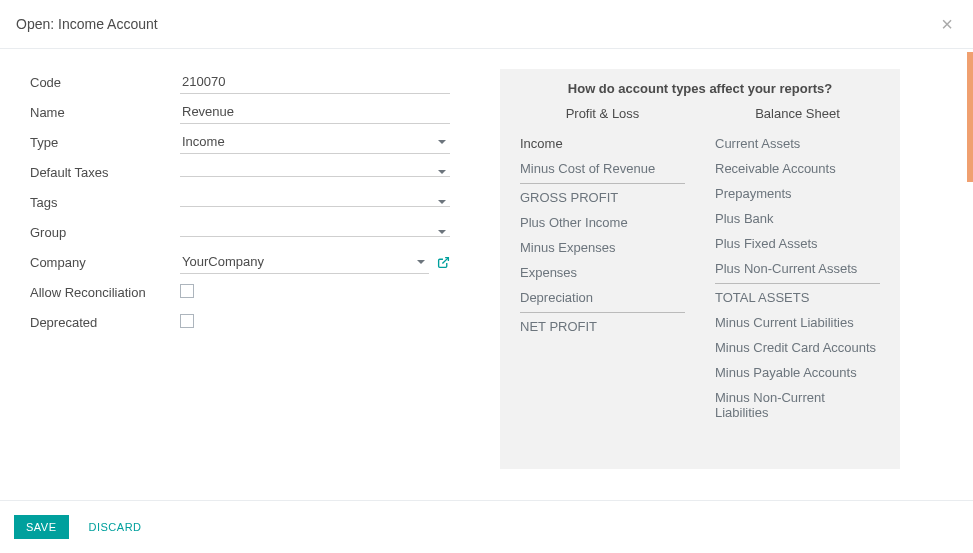  I want to click on info-line: Current Assets, so click(798, 144).